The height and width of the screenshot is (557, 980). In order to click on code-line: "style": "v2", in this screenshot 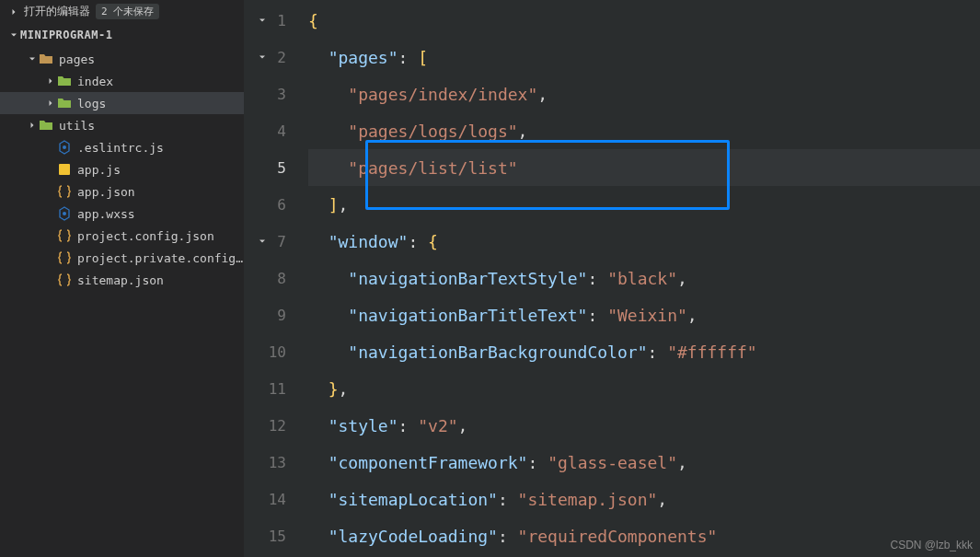, I will do `click(644, 425)`.